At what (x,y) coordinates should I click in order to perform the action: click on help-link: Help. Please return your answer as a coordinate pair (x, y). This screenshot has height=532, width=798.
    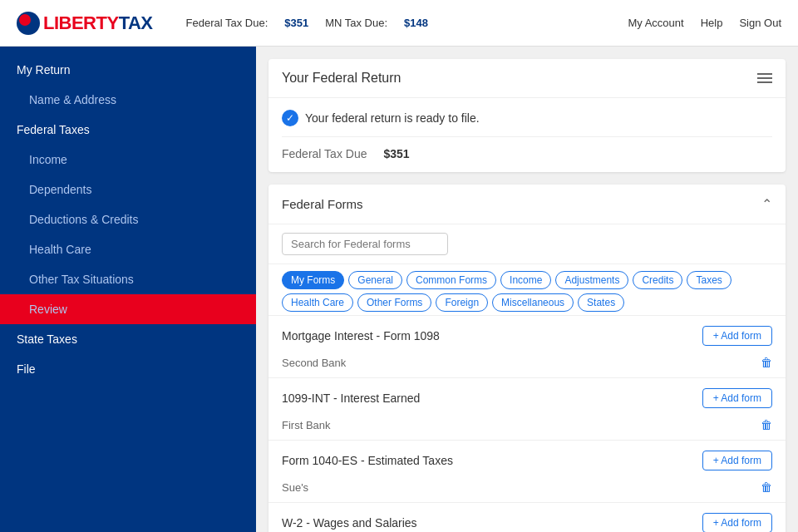
    Looking at the image, I should click on (712, 23).